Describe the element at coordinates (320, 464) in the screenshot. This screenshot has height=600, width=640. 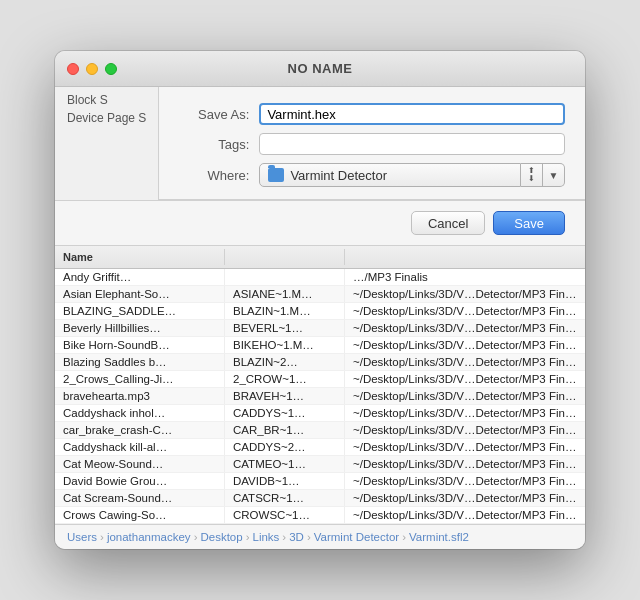
I see `table-row: Cat Meow-Sound… CATMEO~1… ~/Desktop/Link…` at that location.